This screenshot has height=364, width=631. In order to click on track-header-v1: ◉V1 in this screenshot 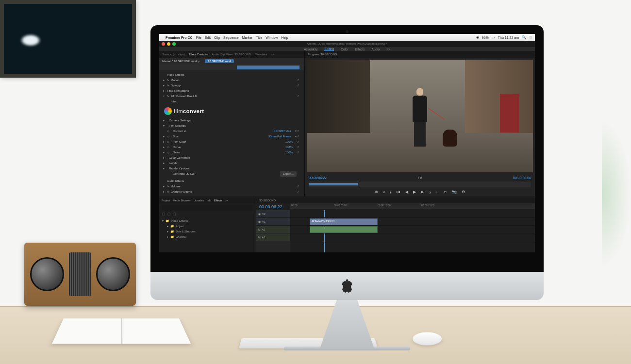, I will do `click(273, 222)`.